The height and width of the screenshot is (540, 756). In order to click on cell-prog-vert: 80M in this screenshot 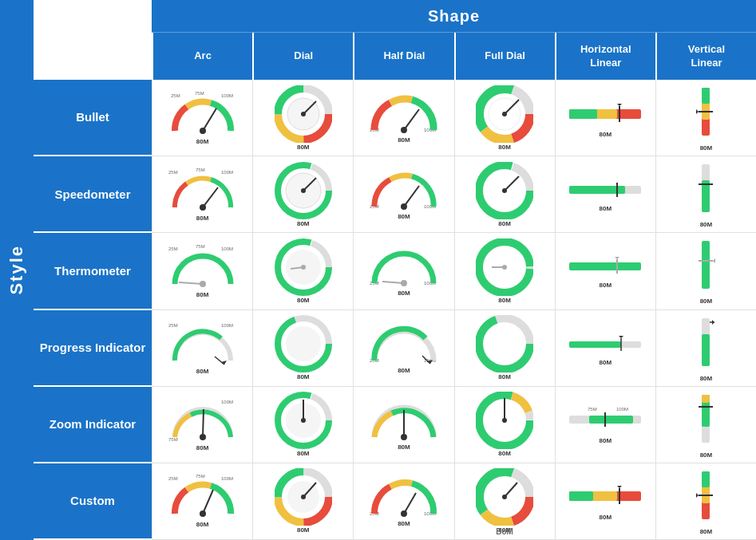, I will do `click(706, 348)`.